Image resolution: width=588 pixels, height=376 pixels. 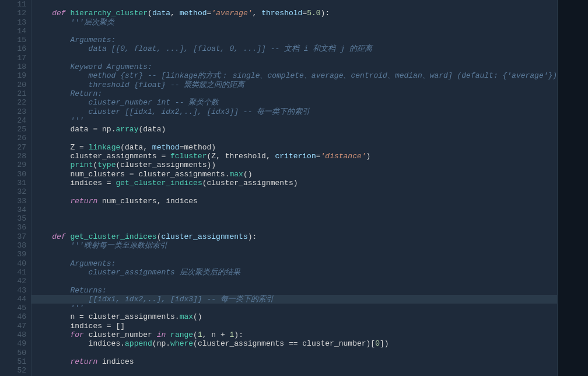 What do you see at coordinates (19, 255) in the screenshot?
I see `line-number: 39` at bounding box center [19, 255].